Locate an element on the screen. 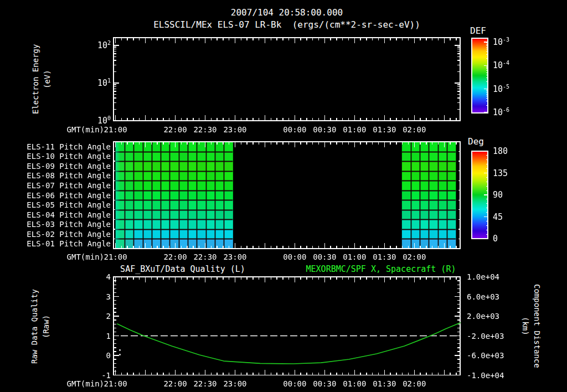 The width and height of the screenshot is (567, 392). quality-tick-label: 2 is located at coordinates (109, 316).